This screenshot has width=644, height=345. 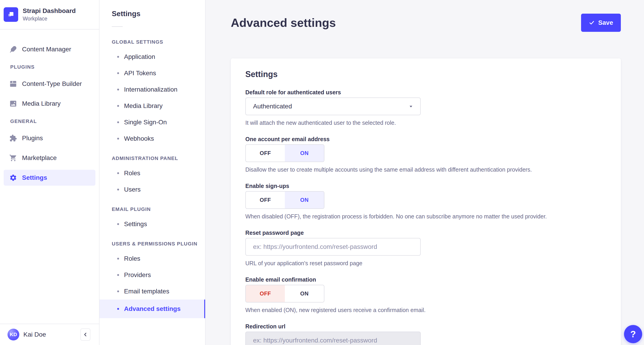 I want to click on help-button: ?, so click(x=633, y=334).